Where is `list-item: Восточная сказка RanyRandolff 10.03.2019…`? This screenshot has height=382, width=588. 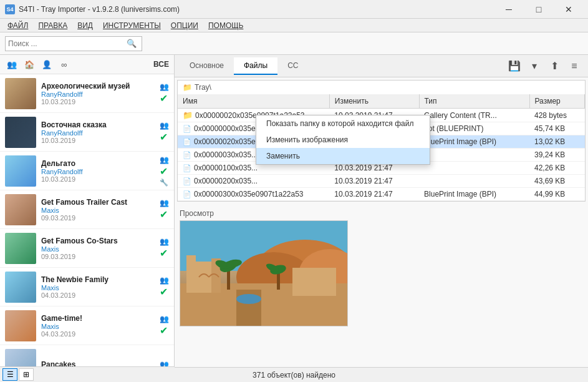 list-item: Восточная сказка RanyRandolff 10.03.2019… is located at coordinates (87, 132).